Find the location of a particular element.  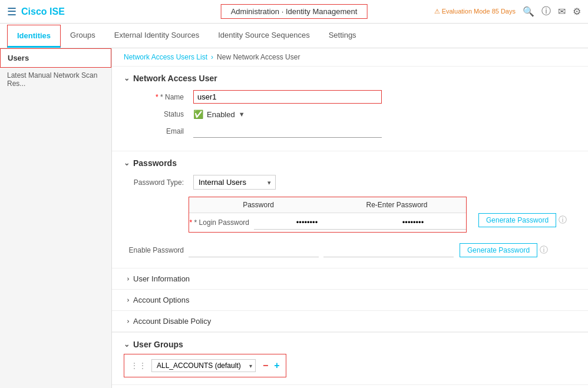

search-icon: 🔍 is located at coordinates (528, 12).